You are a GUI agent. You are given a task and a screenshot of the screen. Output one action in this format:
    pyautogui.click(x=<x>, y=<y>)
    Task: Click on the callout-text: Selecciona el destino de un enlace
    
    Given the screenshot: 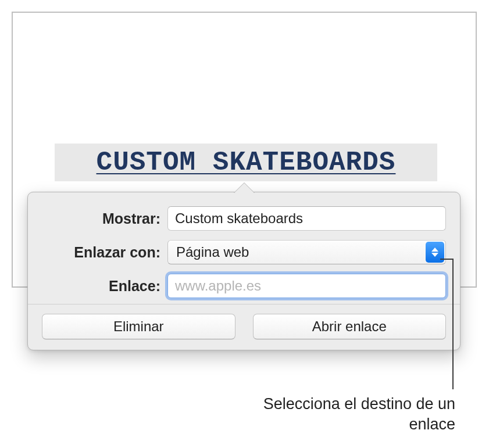 What is the action you would take?
    pyautogui.click(x=347, y=414)
    